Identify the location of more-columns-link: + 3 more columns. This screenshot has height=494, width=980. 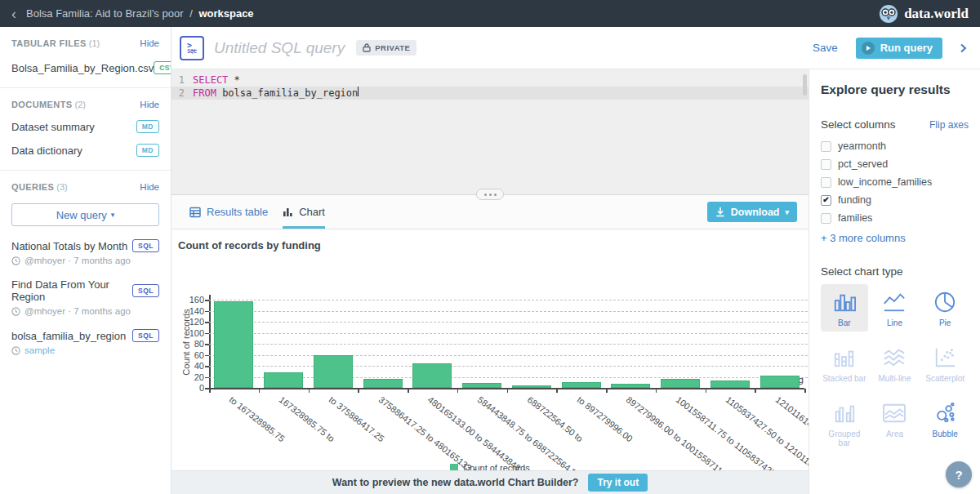
(895, 238).